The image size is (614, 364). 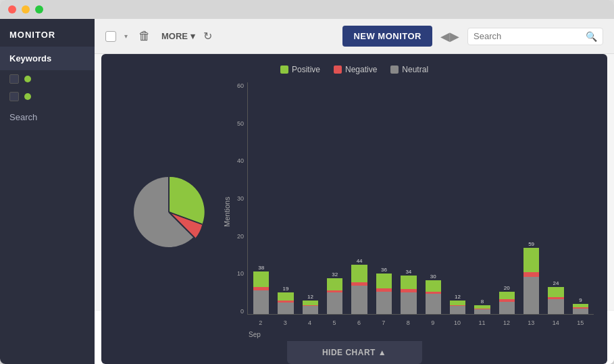 I want to click on bar-total-12: 20, so click(x=507, y=288).